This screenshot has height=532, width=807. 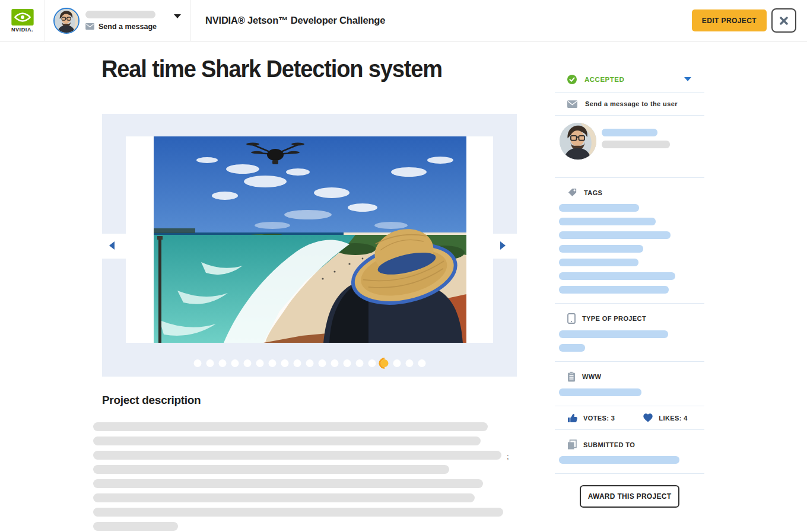 I want to click on description-heading: Project description, so click(x=151, y=400).